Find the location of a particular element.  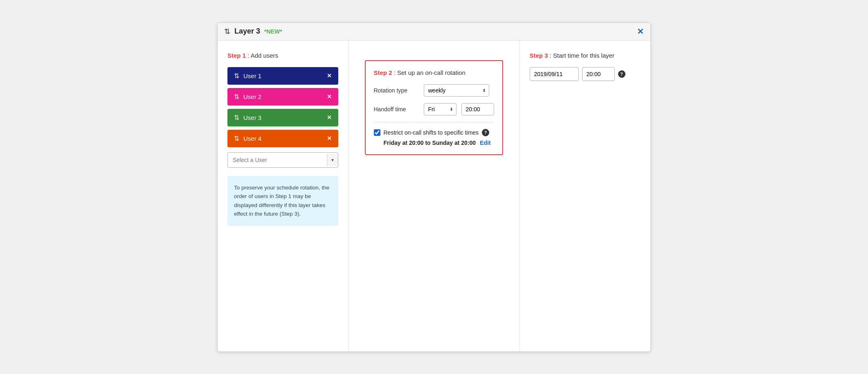

handoff-time-input is located at coordinates (478, 109).